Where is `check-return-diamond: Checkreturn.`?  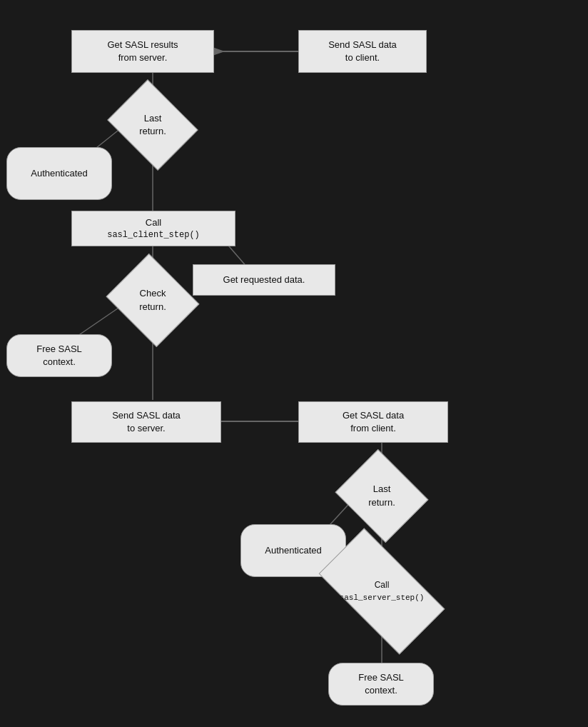 check-return-diamond: Checkreturn. is located at coordinates (153, 300).